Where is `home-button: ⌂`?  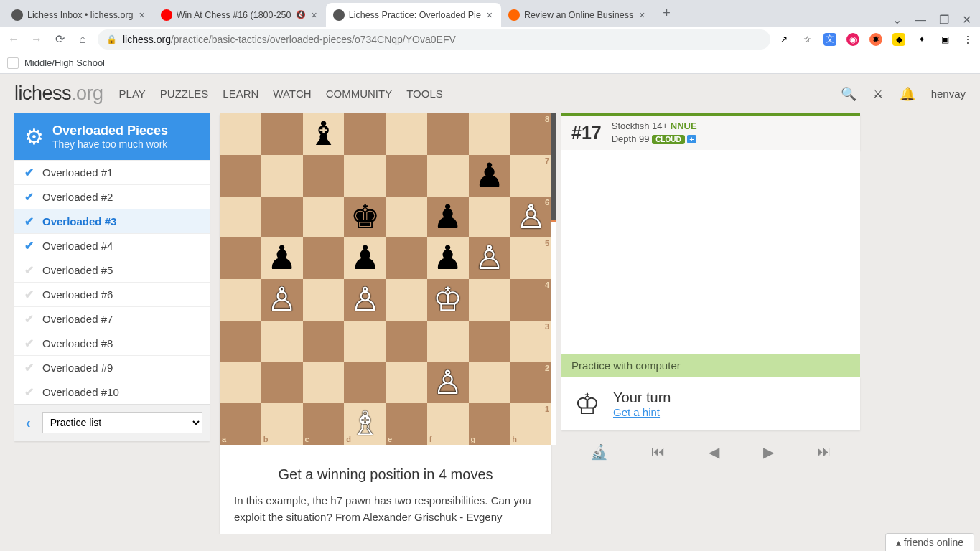
home-button: ⌂ is located at coordinates (83, 39).